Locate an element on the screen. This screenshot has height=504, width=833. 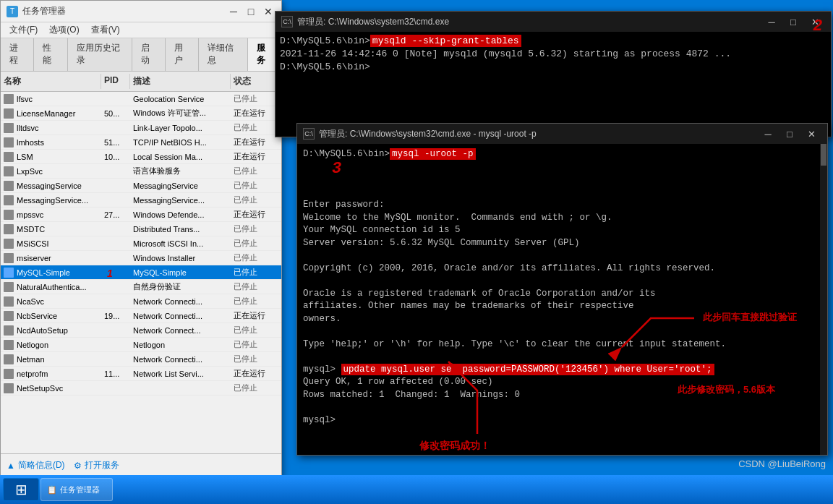
col-pid: PID is located at coordinates (116, 81).